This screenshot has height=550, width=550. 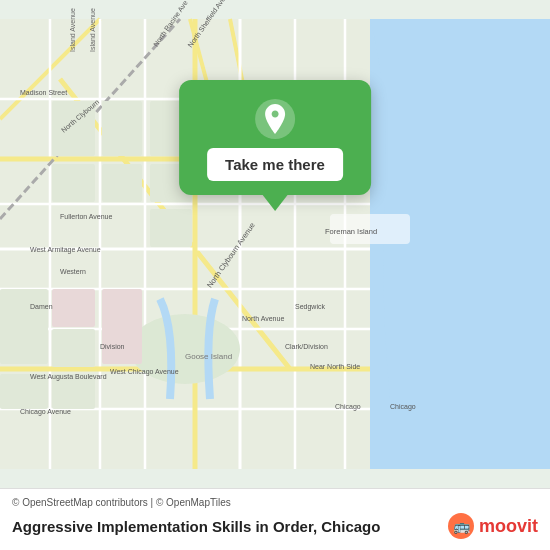 I want to click on bottom-bar: © OpenStreetMap contributors | © OpenMap…, so click(x=275, y=519).